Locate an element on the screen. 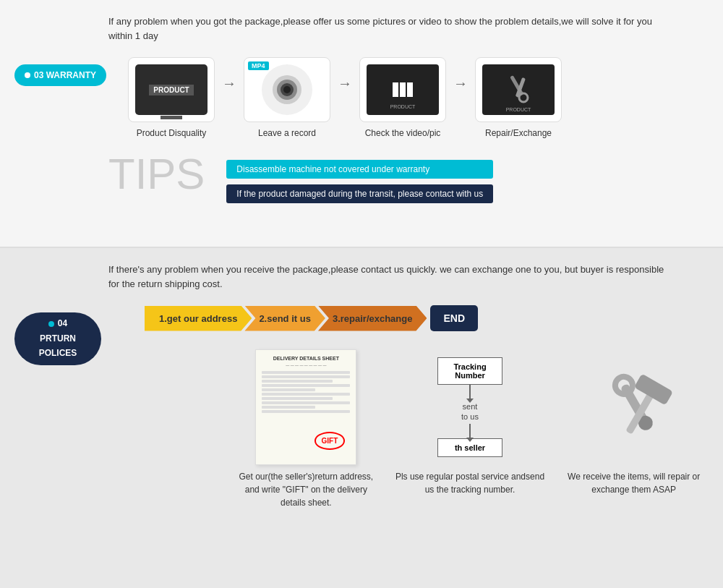 This screenshot has width=723, height=588. product-device-icon: PRODUCT is located at coordinates (171, 90).